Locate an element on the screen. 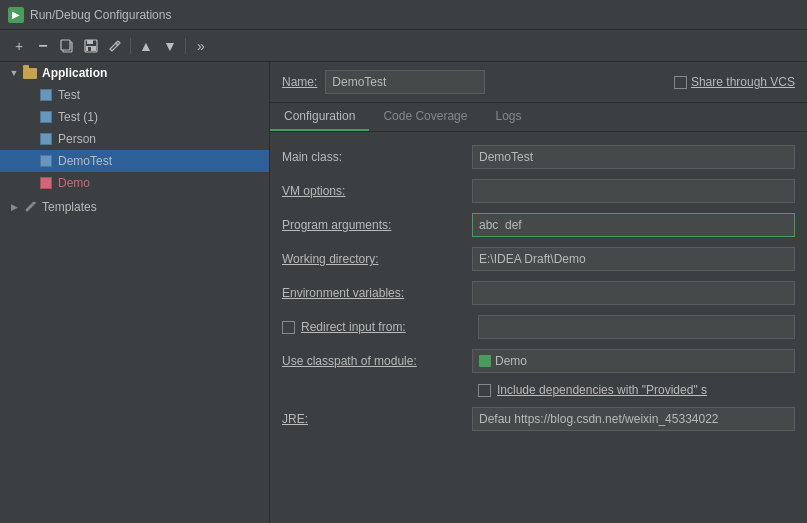  demo-label: Demo is located at coordinates (74, 183).